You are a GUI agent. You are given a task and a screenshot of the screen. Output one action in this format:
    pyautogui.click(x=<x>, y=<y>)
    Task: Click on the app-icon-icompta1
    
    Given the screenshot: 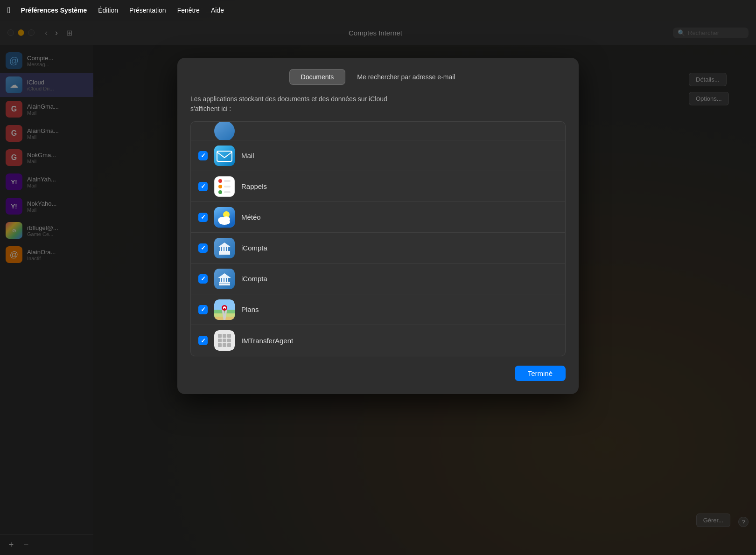 What is the action you would take?
    pyautogui.click(x=224, y=248)
    